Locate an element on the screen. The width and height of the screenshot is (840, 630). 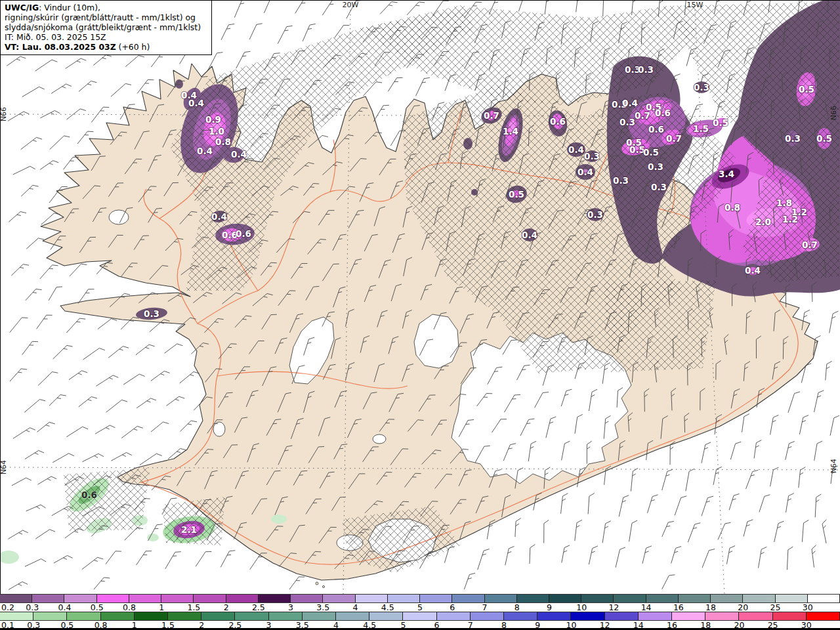
colorbar-legend: 0.20.30.40.50.811.522.533.544.5567891012… is located at coordinates (420, 612).